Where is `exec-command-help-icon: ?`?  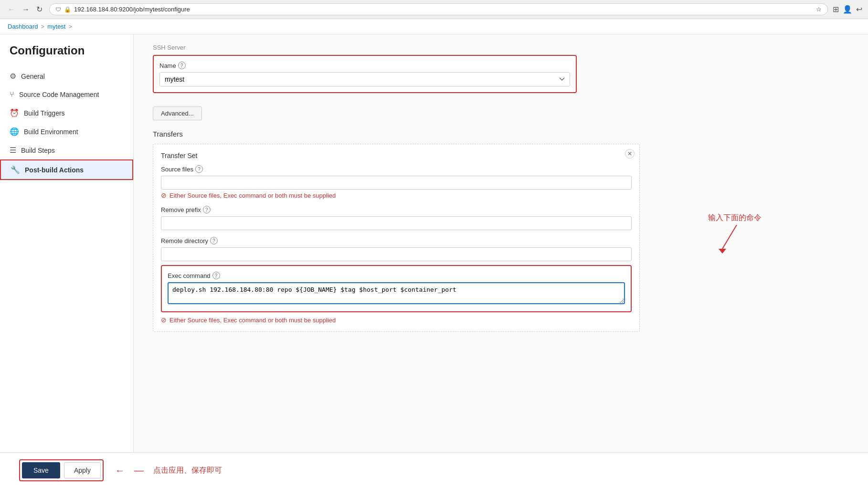
exec-command-help-icon: ? is located at coordinates (216, 276).